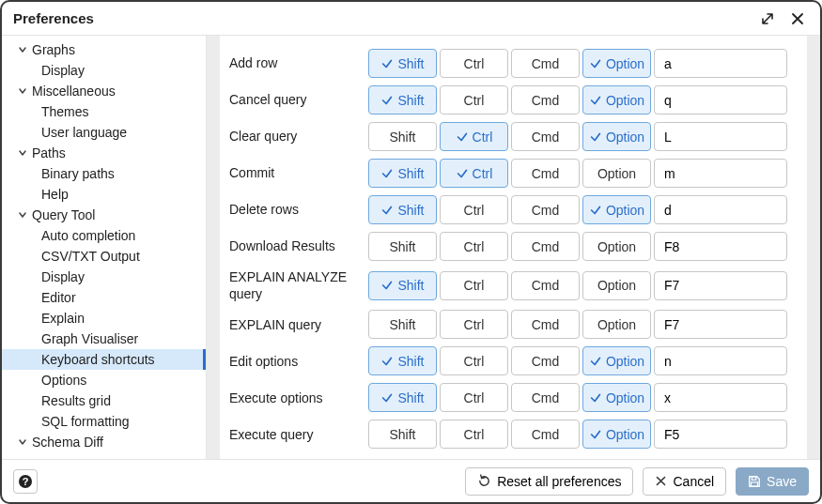  Describe the element at coordinates (299, 435) in the screenshot. I see `shortcut-label: Execute query` at that location.